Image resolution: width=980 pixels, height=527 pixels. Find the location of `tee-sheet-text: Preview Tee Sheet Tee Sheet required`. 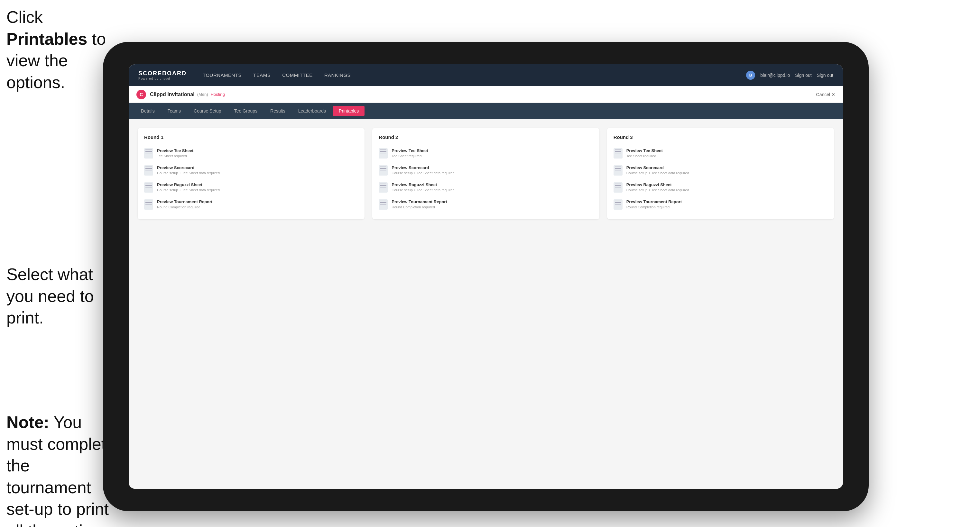

tee-sheet-text: Preview Tee Sheet Tee Sheet required is located at coordinates (175, 153).